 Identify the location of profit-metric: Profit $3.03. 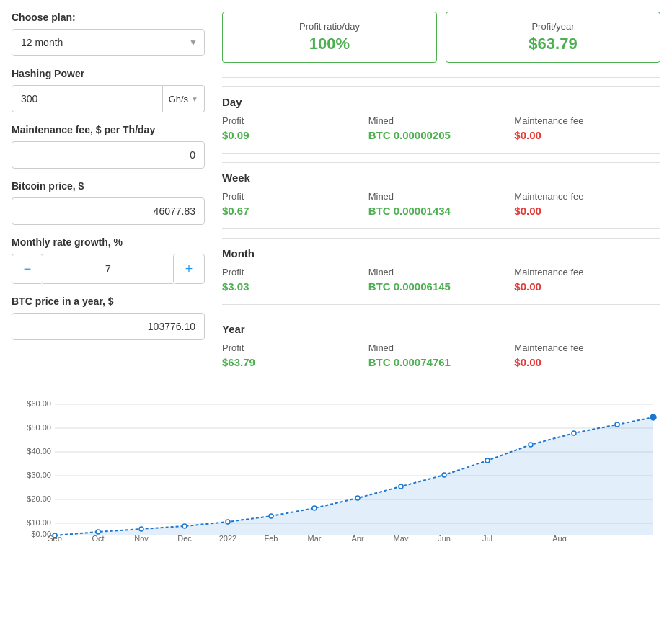
(296, 280).